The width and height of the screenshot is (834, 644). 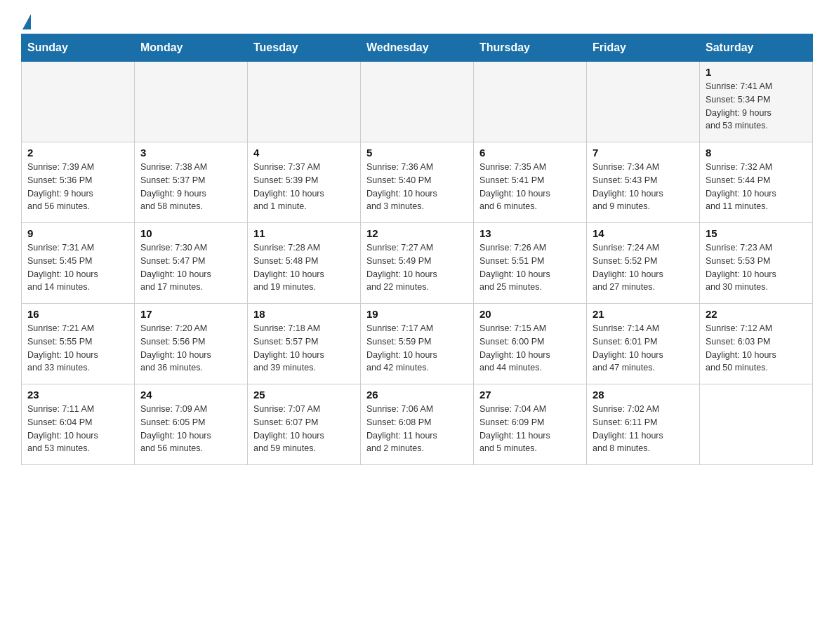 What do you see at coordinates (643, 425) in the screenshot?
I see `calendar-day-cell: 28Sunrise: 7:02 AMSunset: 6:11 PMDayligh…` at bounding box center [643, 425].